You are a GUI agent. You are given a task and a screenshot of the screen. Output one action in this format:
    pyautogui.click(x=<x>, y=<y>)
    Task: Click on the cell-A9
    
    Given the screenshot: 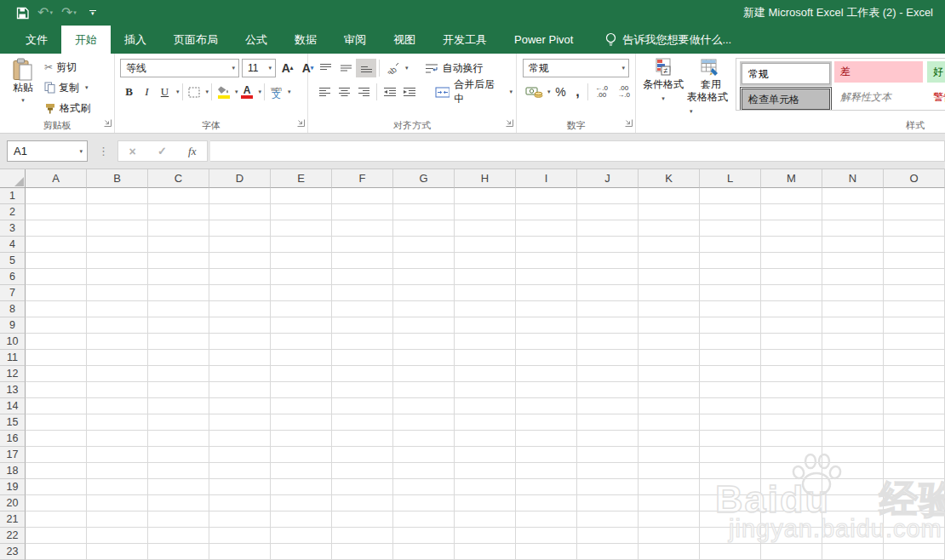 What is the action you would take?
    pyautogui.click(x=56, y=325)
    